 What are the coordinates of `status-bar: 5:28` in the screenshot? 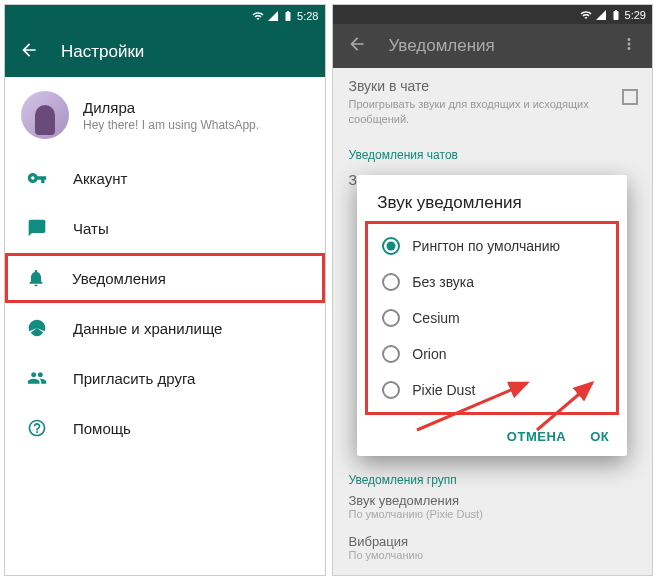 It's located at (165, 16).